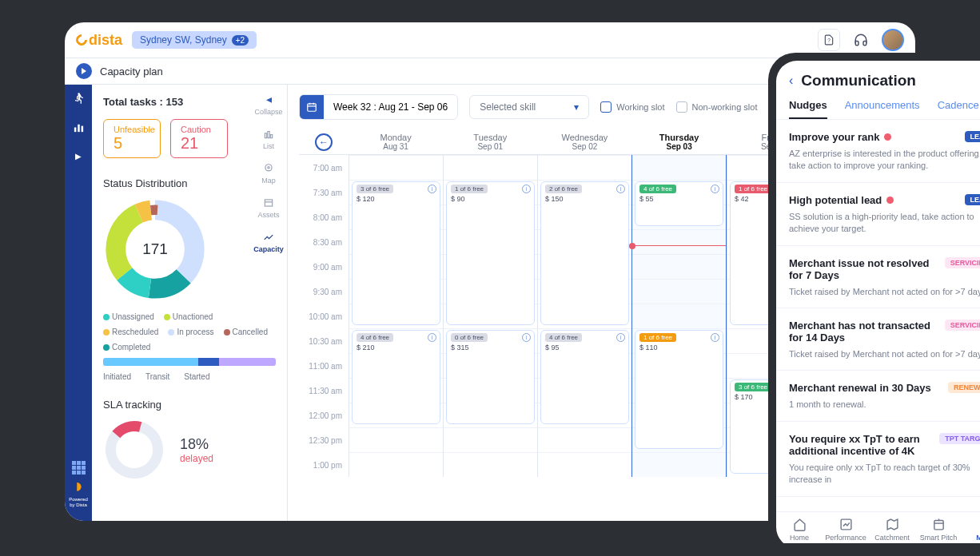 This screenshot has width=980, height=556. Describe the element at coordinates (324, 192) in the screenshot. I see `time-label: 7:30 am` at that location.